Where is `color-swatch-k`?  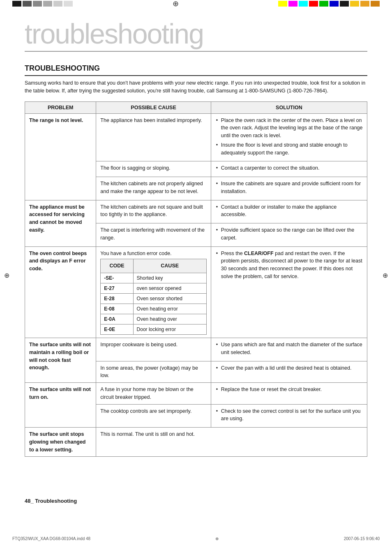
color-swatch-k is located at coordinates (344, 4).